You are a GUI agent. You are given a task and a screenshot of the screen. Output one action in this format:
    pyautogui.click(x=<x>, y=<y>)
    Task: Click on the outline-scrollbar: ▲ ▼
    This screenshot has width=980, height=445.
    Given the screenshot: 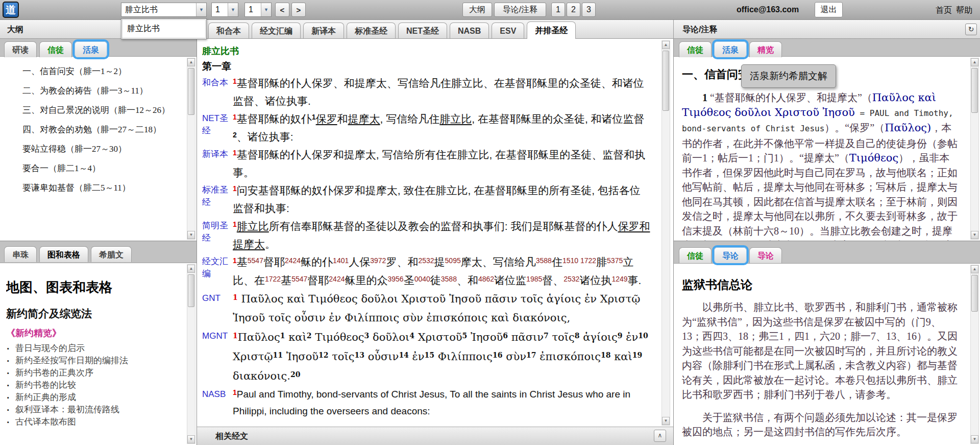 What is the action you would take?
    pyautogui.click(x=191, y=149)
    